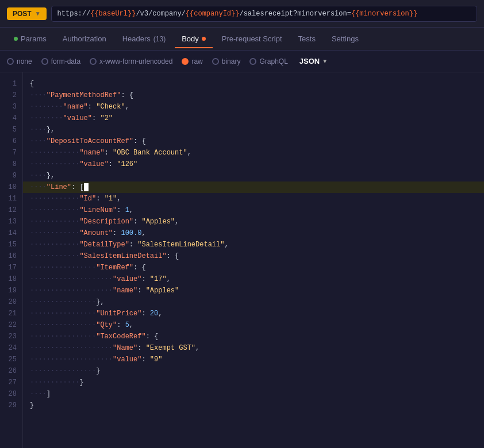  I want to click on binary-radio, so click(216, 61).